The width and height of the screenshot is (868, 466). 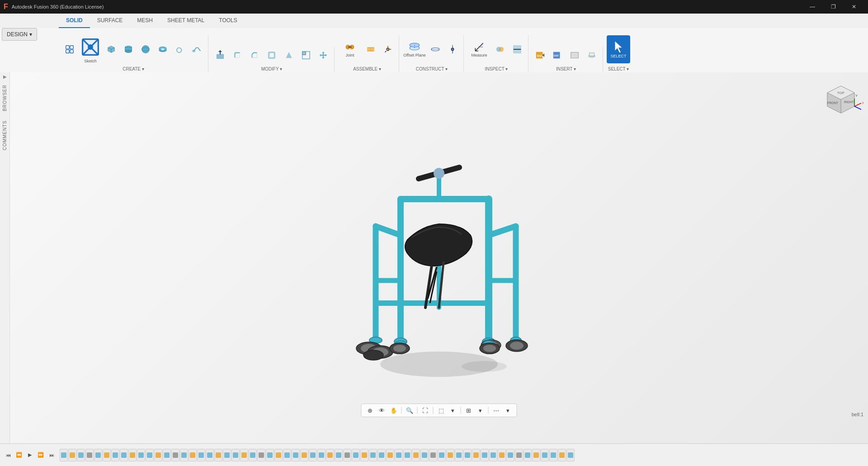 I want to click on fillet-button, so click(x=237, y=55).